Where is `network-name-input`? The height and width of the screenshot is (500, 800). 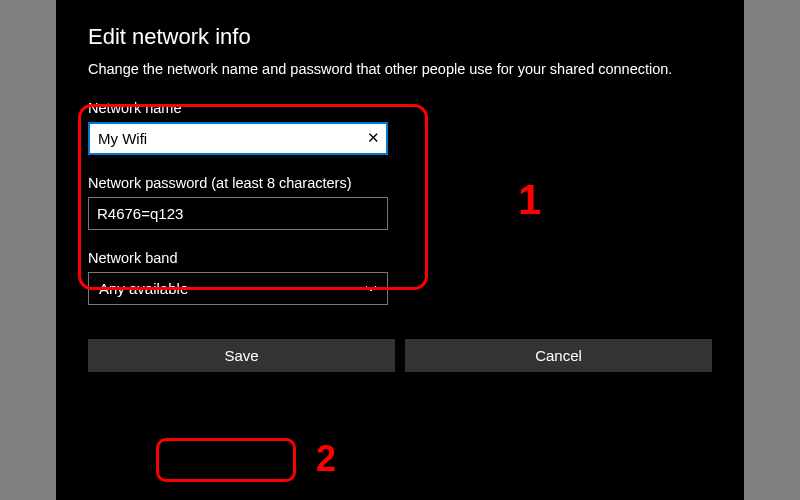
network-name-input is located at coordinates (238, 138).